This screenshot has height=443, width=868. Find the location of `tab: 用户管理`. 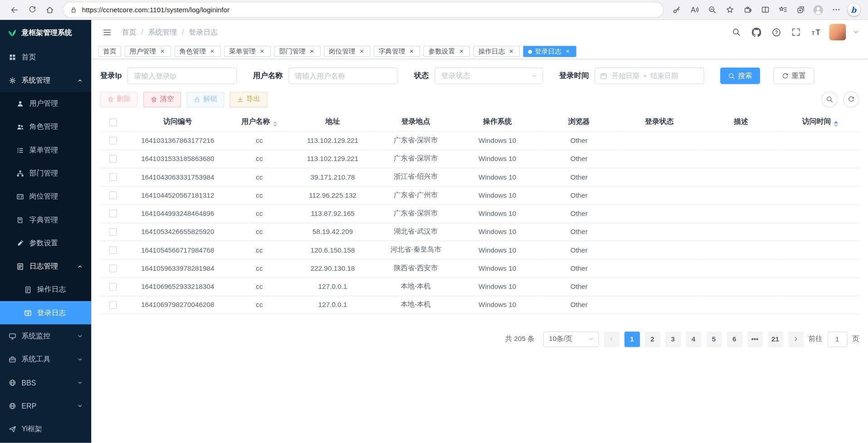

tab: 用户管理 is located at coordinates (148, 51).